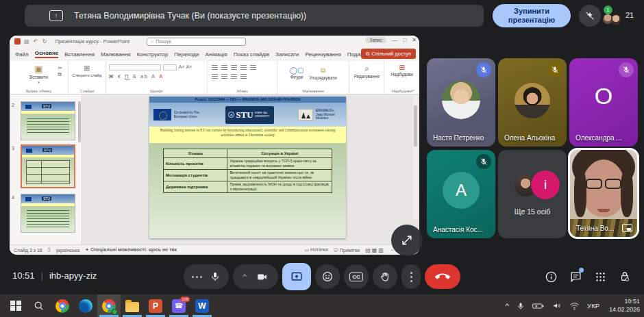 Image resolution: width=644 pixels, height=317 pixels. I want to click on pip-icon, so click(628, 228).